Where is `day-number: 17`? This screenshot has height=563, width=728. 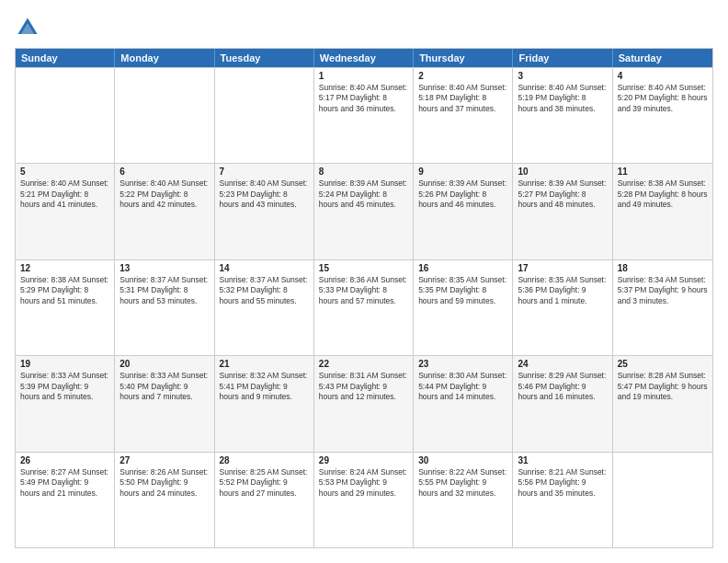
day-number: 17 is located at coordinates (563, 269).